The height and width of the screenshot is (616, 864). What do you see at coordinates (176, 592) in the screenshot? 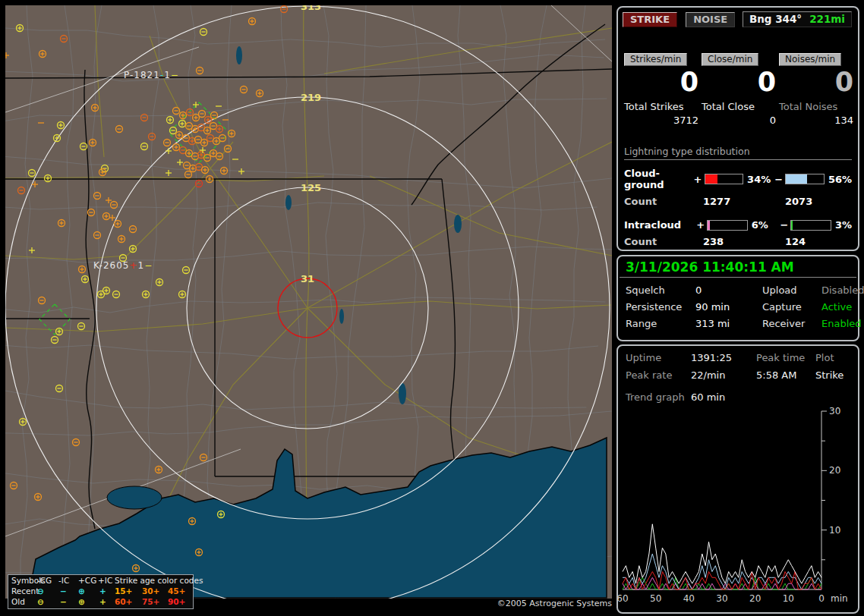
I see `legend-age-45+: 45+` at bounding box center [176, 592].